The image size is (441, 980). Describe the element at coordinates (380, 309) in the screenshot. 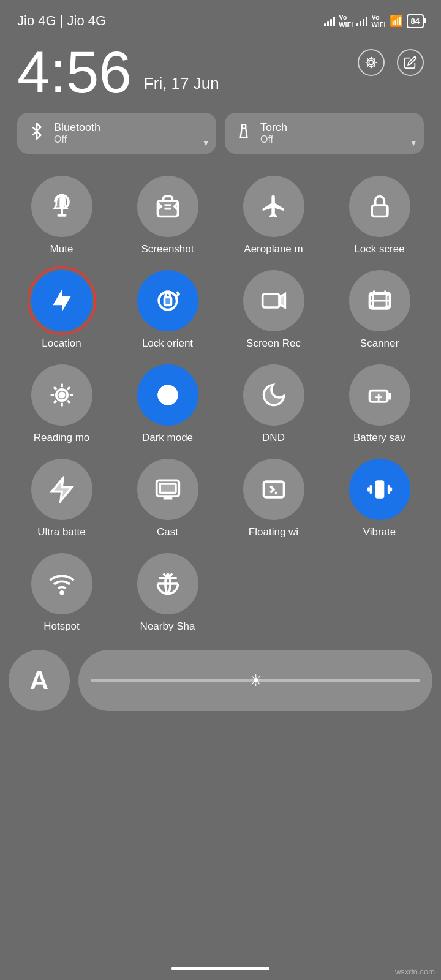

I see `tile-scanner: Scanner` at that location.